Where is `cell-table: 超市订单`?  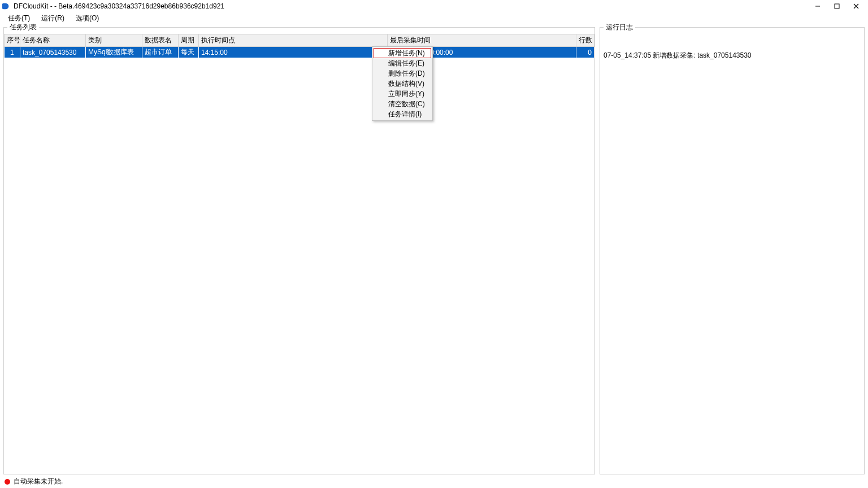 cell-table: 超市订单 is located at coordinates (160, 53).